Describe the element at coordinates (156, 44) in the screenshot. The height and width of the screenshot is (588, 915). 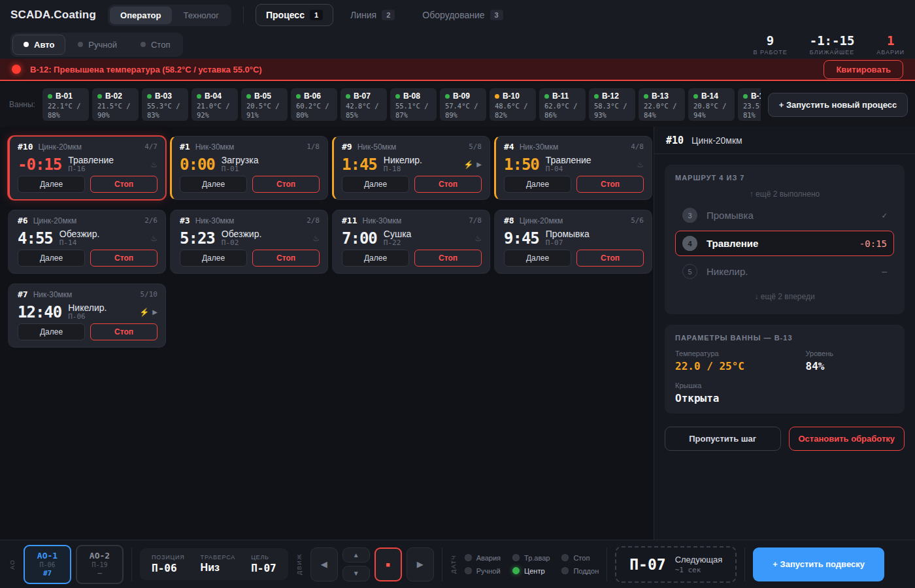
I see `mode-option: Стоп` at that location.